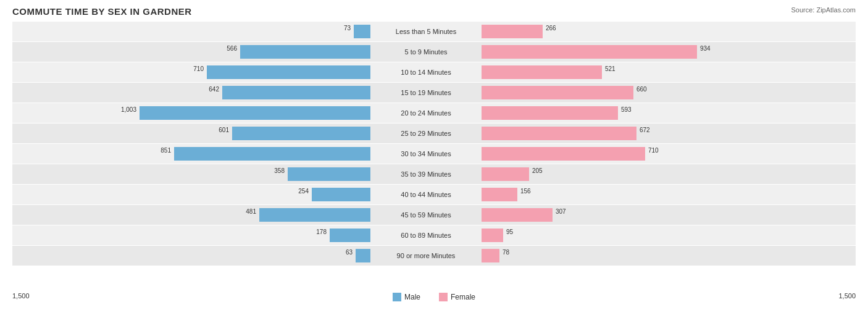 This screenshot has width=868, height=323. What do you see at coordinates (517, 215) in the screenshot?
I see `bar-female: 307` at bounding box center [517, 215].